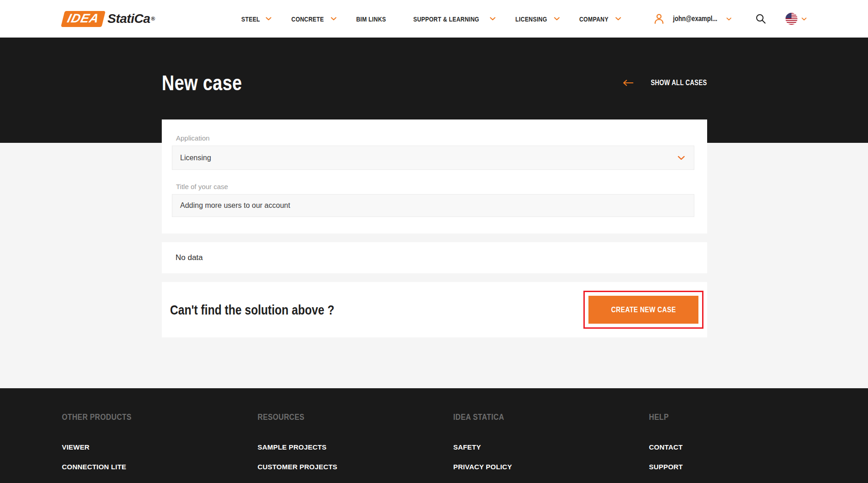  Describe the element at coordinates (235, 206) in the screenshot. I see `case-title-value: Adding more users to our account` at that location.